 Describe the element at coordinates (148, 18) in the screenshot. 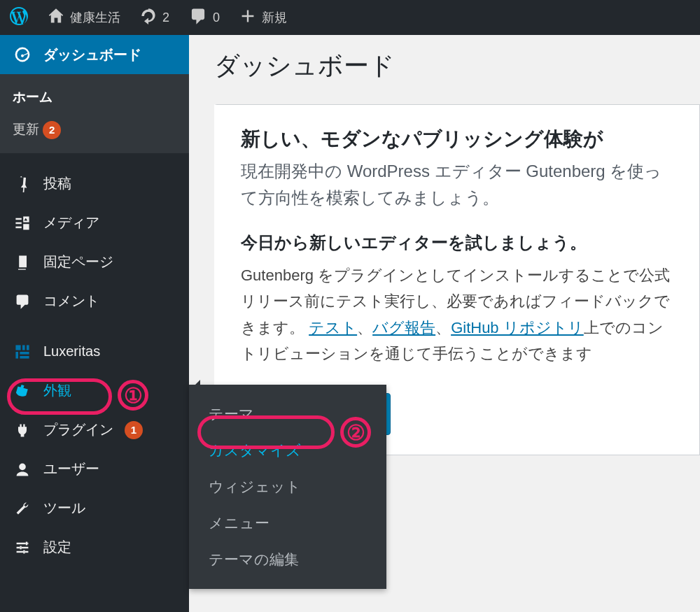

I see `update-icon` at that location.